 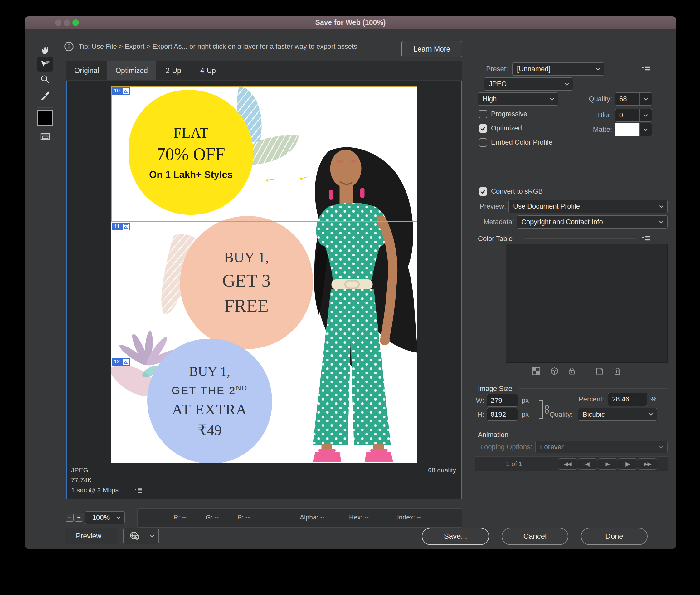 I want to click on tab-2up: 2-Up, so click(x=173, y=70).